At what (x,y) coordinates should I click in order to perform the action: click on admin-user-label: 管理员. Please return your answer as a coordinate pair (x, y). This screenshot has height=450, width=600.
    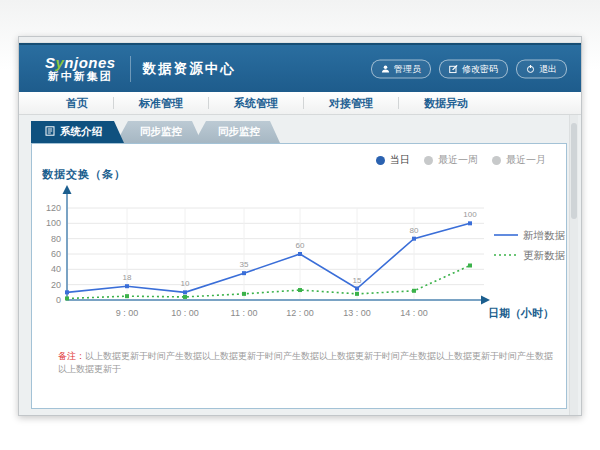
    Looking at the image, I should click on (408, 68).